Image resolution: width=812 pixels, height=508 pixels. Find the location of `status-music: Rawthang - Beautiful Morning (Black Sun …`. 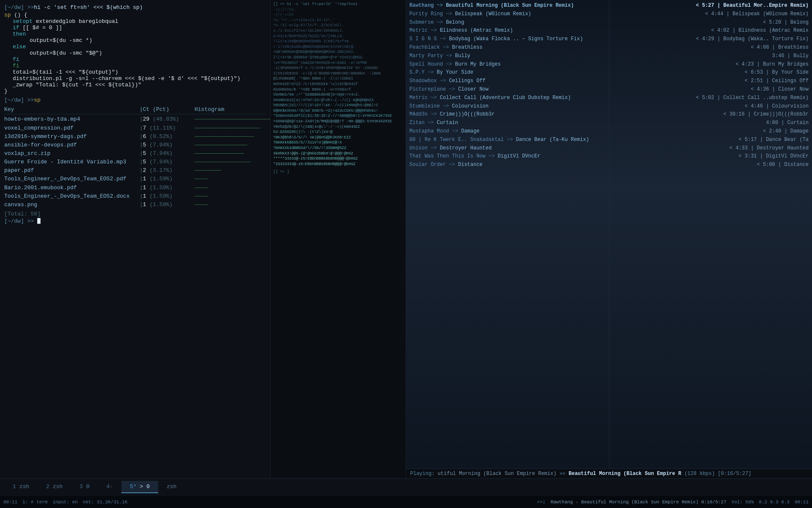

status-music: Rawthang - Beautiful Morning (Black Sun … is located at coordinates (639, 502).